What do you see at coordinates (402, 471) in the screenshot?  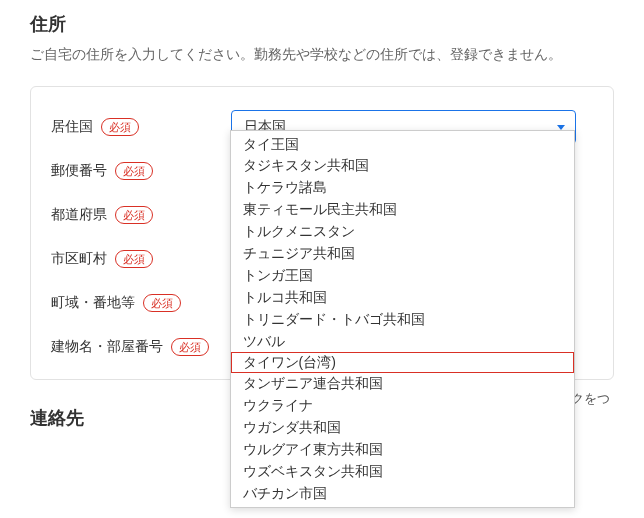 I see `country-option: ウズベキスタン共和国` at bounding box center [402, 471].